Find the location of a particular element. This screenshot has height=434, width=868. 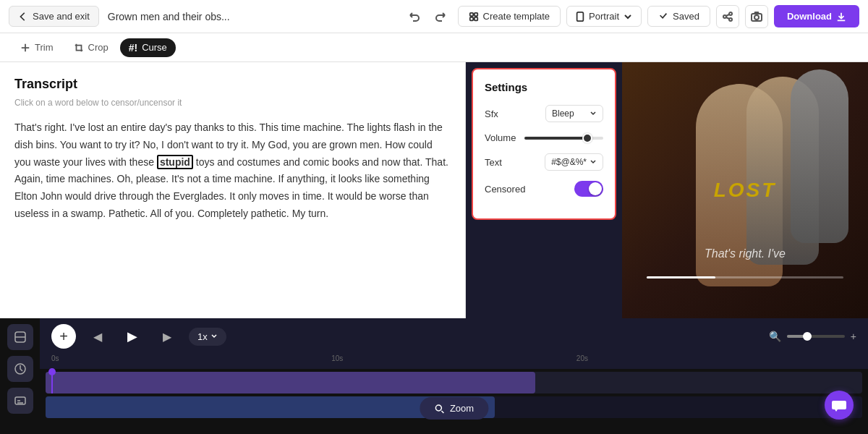

volume-thumb is located at coordinates (587, 138).